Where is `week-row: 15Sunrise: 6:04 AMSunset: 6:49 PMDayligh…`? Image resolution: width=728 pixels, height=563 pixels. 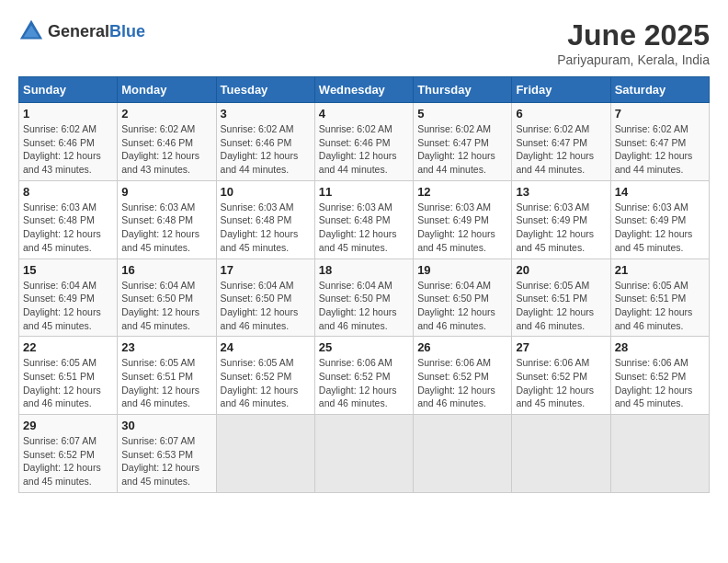
week-row: 15Sunrise: 6:04 AMSunset: 6:49 PMDayligh… is located at coordinates (364, 298).